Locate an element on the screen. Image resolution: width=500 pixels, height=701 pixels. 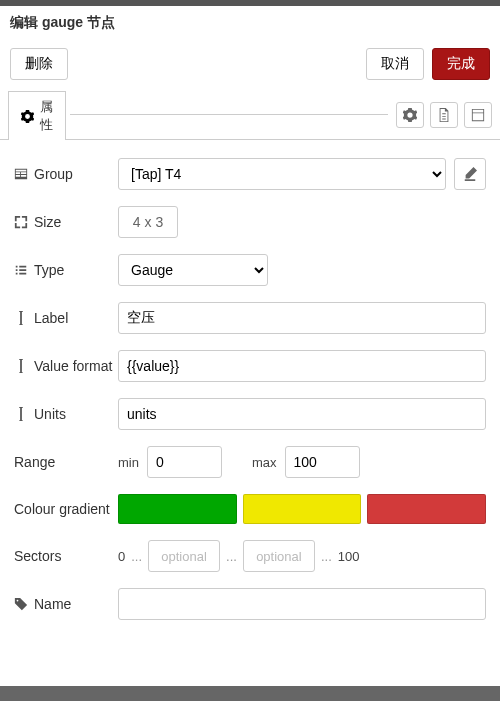
colour-label: Colour gradient is located at coordinates (66, 509).